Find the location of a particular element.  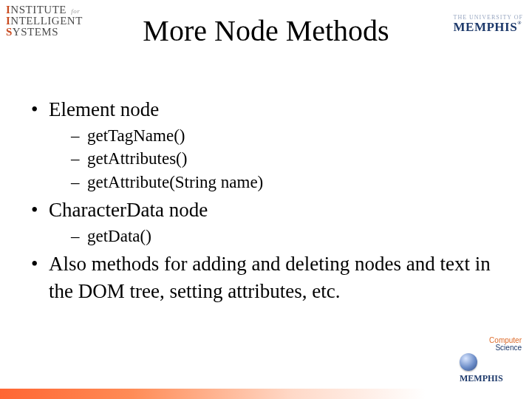

slide-title: More Node Methods is located at coordinates (266, 31).